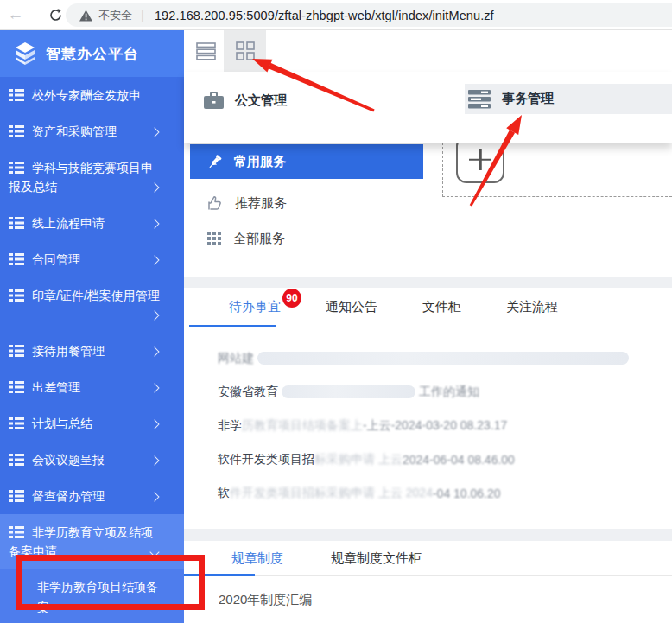  I want to click on page-url: 192.168.200.95:5009/zftal-zhbgpt-web/xtg…, so click(325, 16).